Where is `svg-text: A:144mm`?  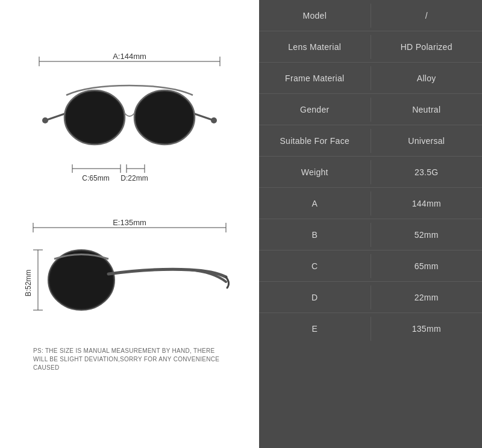
svg-text: A:144mm is located at coordinates (130, 57).